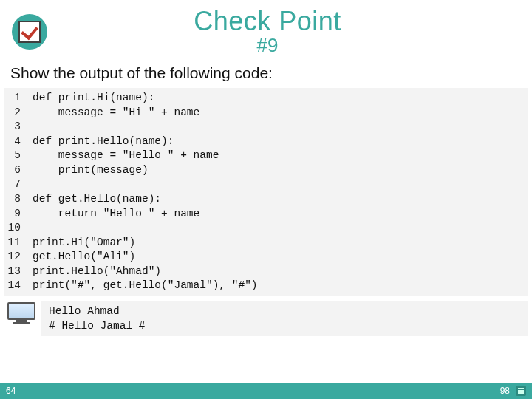  What do you see at coordinates (16, 192) in the screenshot?
I see `line-number-gutter: 1234567891011121314` at bounding box center [16, 192].